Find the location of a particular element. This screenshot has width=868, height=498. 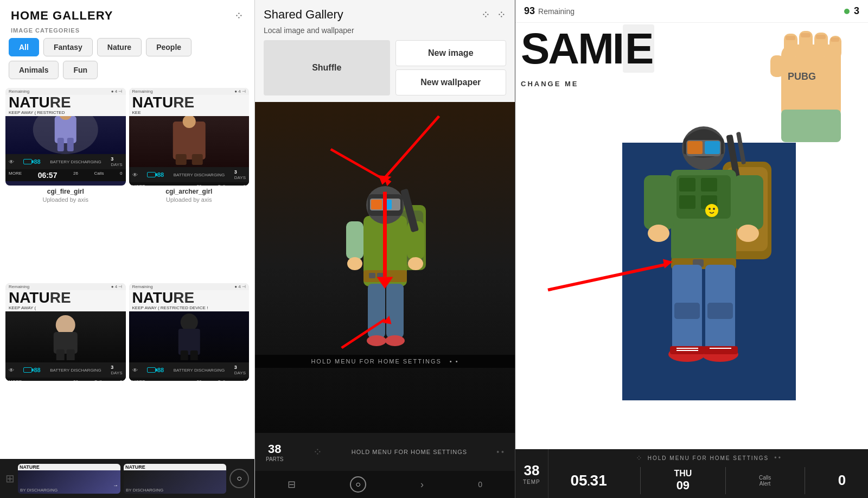

cat-btn-all: All is located at coordinates (24, 47).